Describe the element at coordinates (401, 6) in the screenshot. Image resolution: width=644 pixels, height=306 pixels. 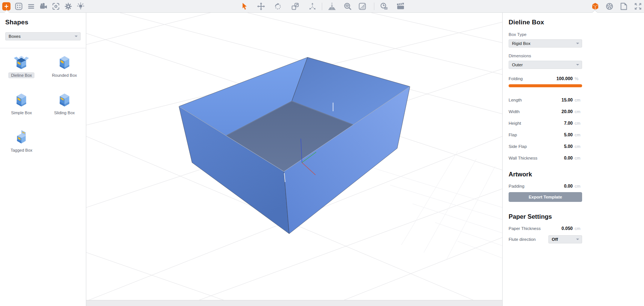
I see `animation-button` at that location.